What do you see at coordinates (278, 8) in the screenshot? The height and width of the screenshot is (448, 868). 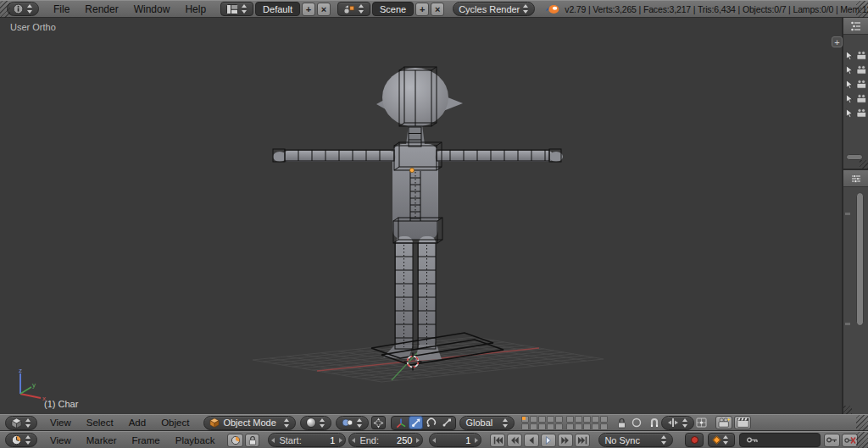 I see `screen-layout-name-field: Default` at bounding box center [278, 8].